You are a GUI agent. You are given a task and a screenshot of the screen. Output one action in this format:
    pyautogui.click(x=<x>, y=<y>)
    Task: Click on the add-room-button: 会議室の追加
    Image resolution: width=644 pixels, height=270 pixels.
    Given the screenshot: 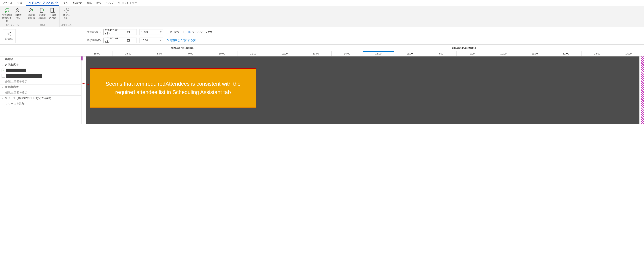 What is the action you would take?
    pyautogui.click(x=42, y=14)
    